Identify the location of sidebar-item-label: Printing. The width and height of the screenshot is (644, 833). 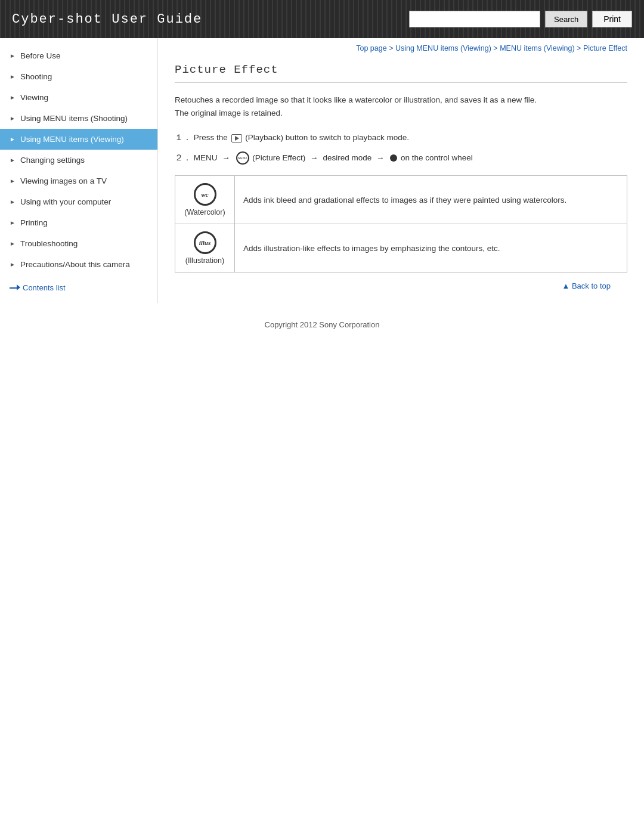
(34, 223).